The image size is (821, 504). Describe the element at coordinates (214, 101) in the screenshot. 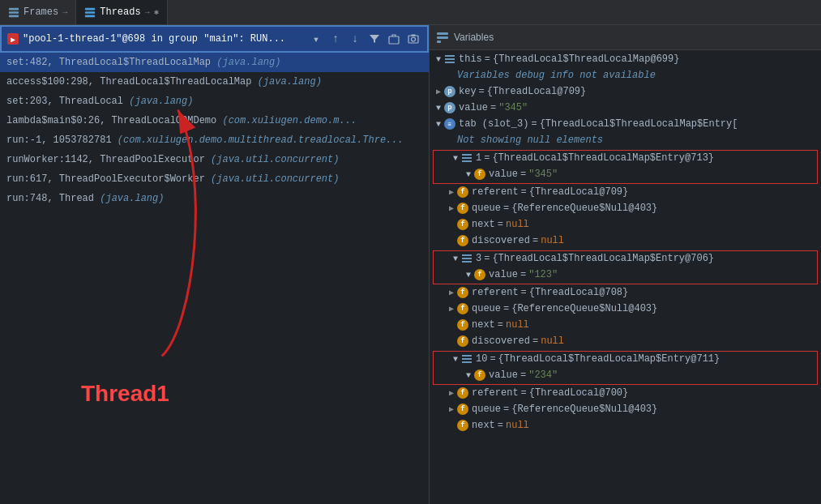

I see `frame-item: set:203, ThreadLocal (java.lang)` at that location.